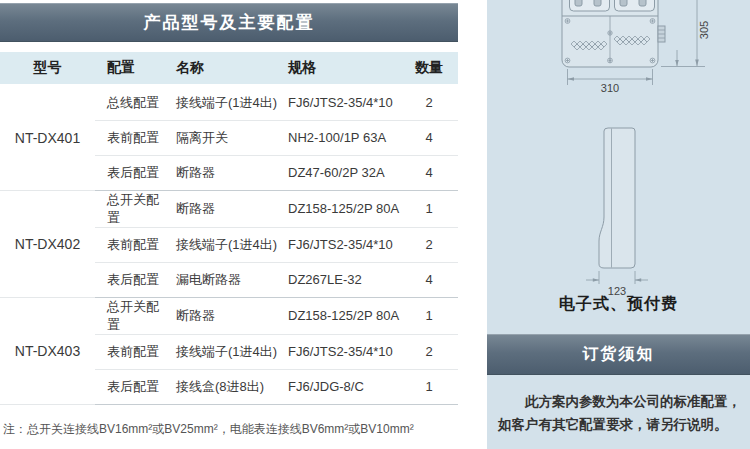 The image size is (750, 449). I want to click on col-header-spec: 规格, so click(341, 68).